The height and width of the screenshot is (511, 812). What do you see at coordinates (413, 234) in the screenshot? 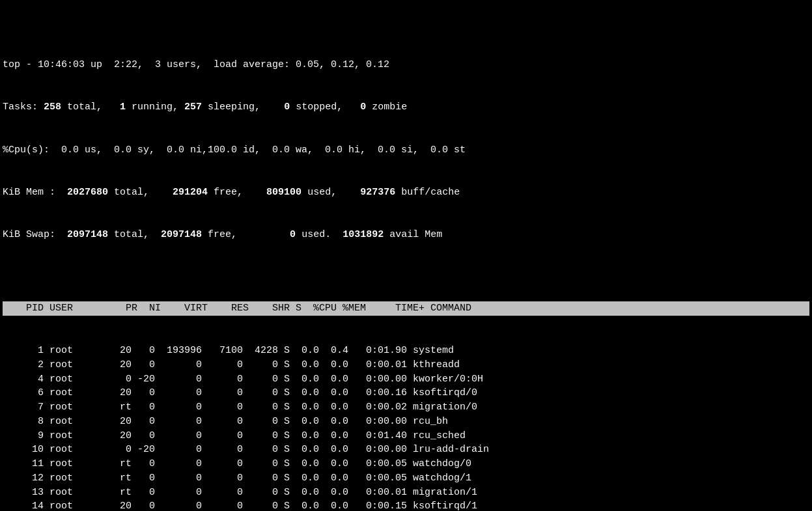
I see `swap-end: avail Mem` at bounding box center [413, 234].